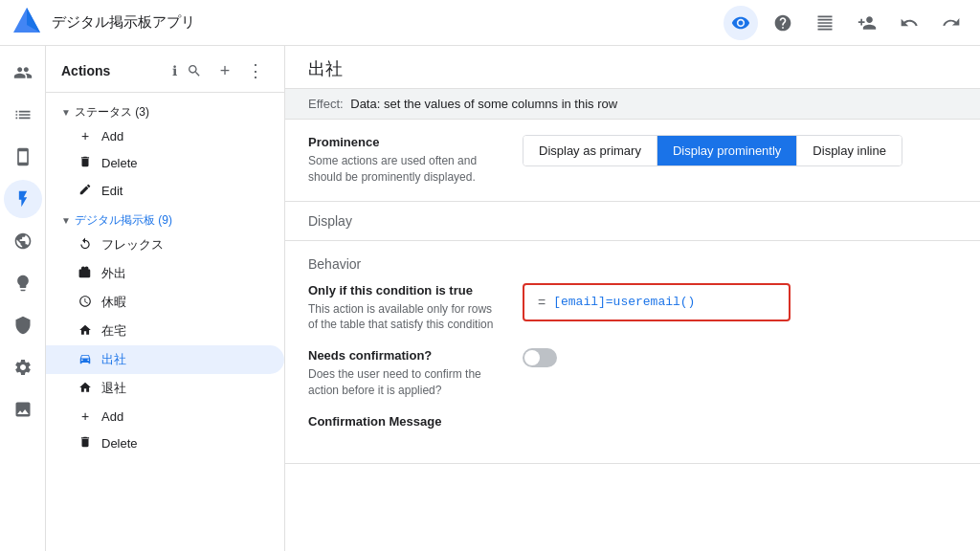  I want to click on sidebar-item-kyuka: 休暇, so click(165, 302).